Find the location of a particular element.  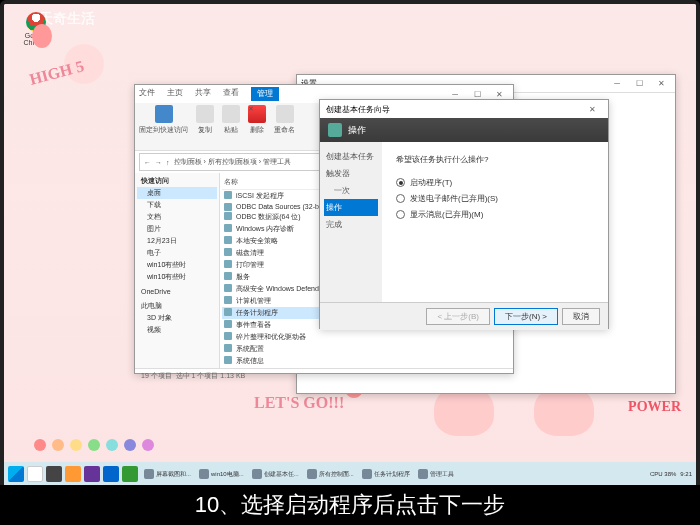

explorer-statusbar: 19 个项目 选中 1 个项目 1.13 KB is located at coordinates (324, 376).